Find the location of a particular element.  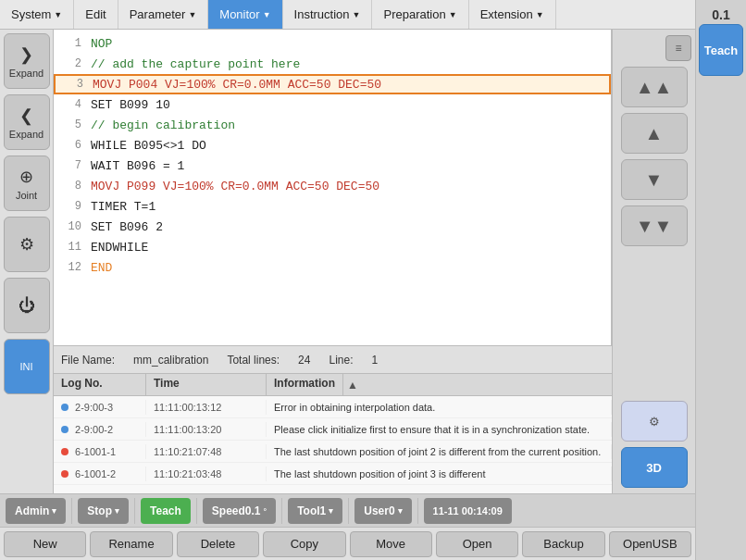

code-line-3: 3 MOVJ P004 VJ=100% CR=0.0MM ACC=50 DEC=… is located at coordinates (332, 84).